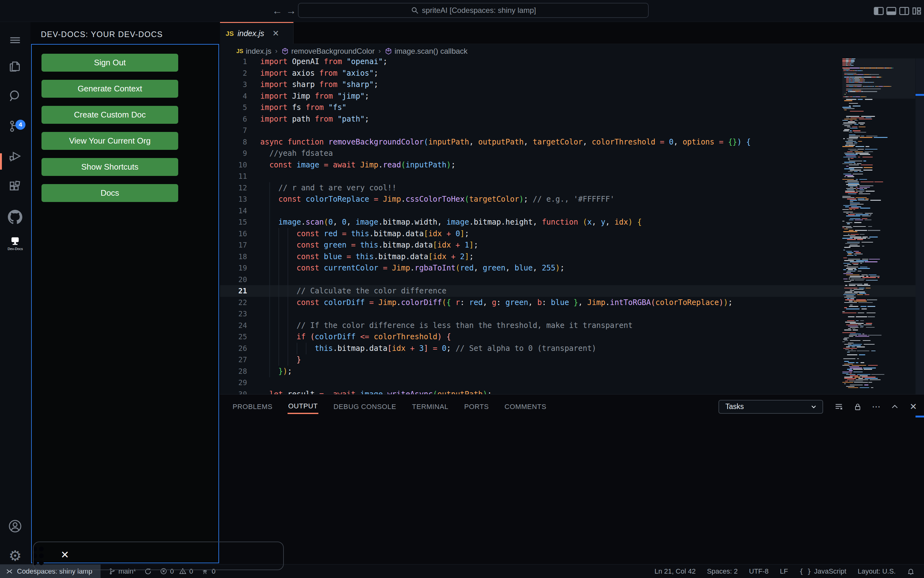  I want to click on code-line-10: 10 const image = await Jimp.read(inputPa…, so click(572, 165).